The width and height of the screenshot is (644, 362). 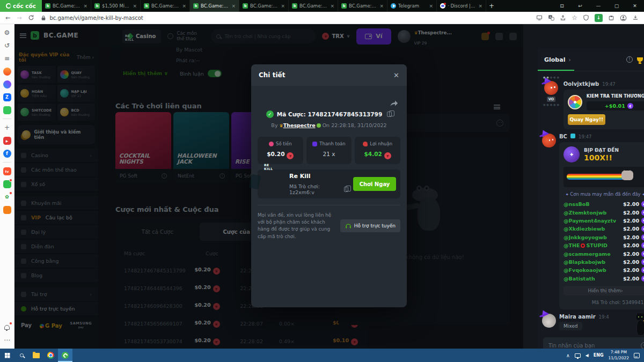 What do you see at coordinates (581, 84) in the screenshot?
I see `chat-username: Oolvjxtkjwb` at bounding box center [581, 84].